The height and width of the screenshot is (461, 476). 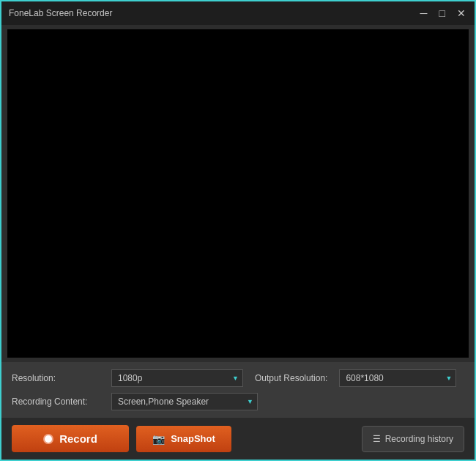 I want to click on snapshot-button-label: SnapShot, so click(x=193, y=438).